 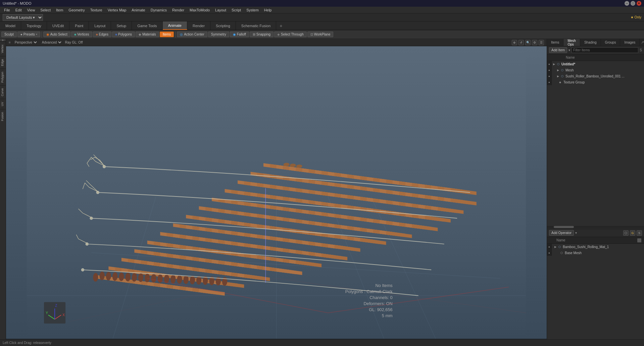 I want to click on tab-animate: Animate, so click(x=175, y=25).